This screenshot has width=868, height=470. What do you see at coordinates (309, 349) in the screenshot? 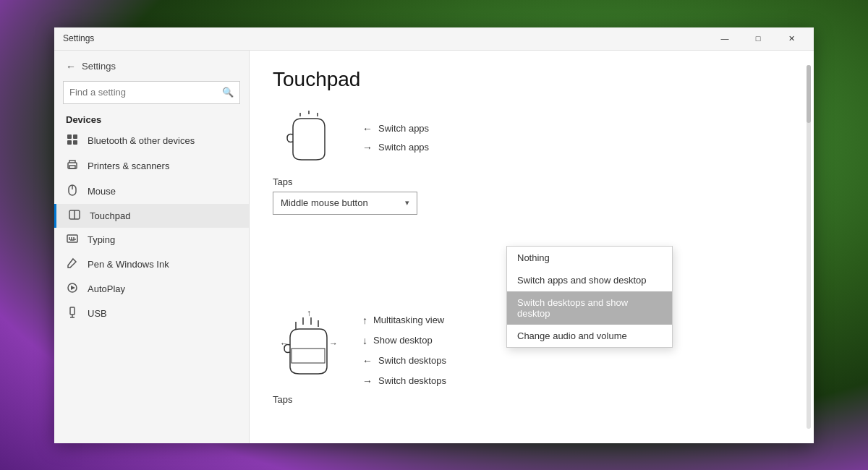
I see `four-finger-illustration: ↑ ← →` at bounding box center [309, 349].